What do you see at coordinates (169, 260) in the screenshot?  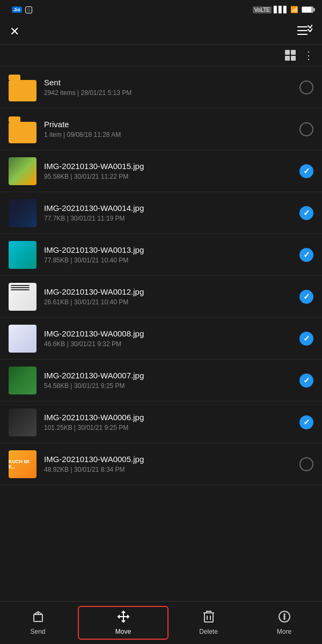 I see `file-meta: 77.85KB | 30/01/21 10:40 PM` at bounding box center [169, 260].